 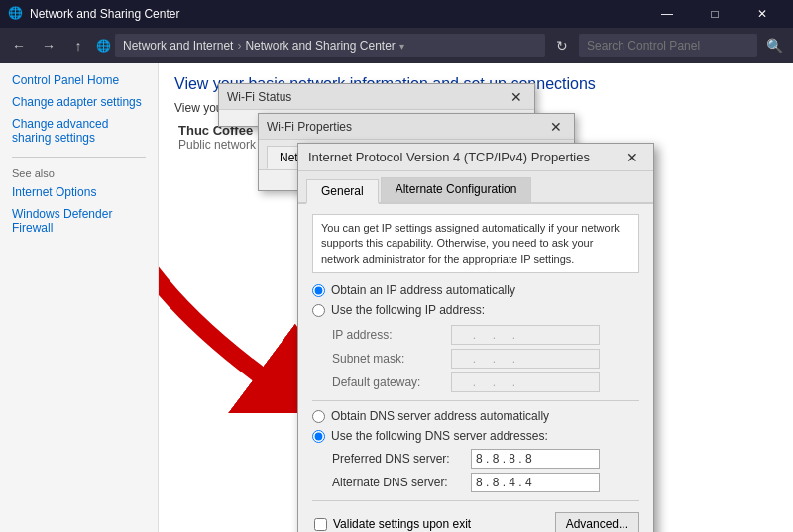 What do you see at coordinates (632, 158) in the screenshot?
I see `tcpip-close-button: ✕` at bounding box center [632, 158].